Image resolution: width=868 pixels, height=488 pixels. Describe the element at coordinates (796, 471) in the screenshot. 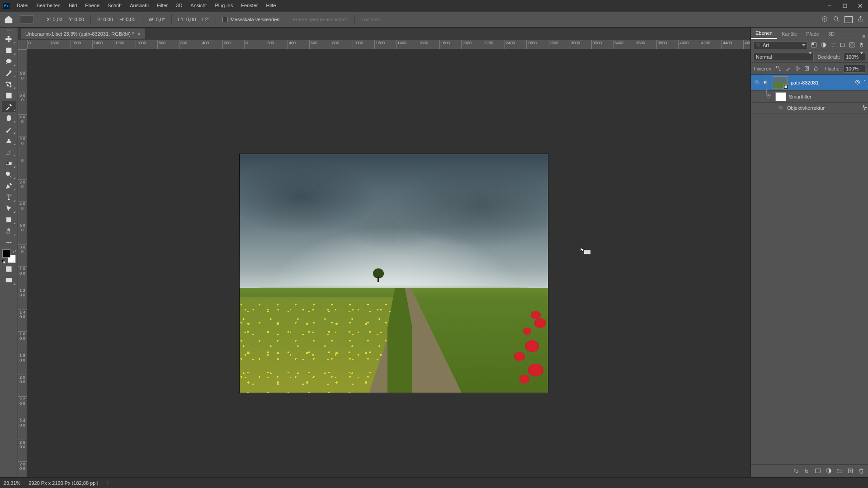

I see `link-layers-icon` at that location.